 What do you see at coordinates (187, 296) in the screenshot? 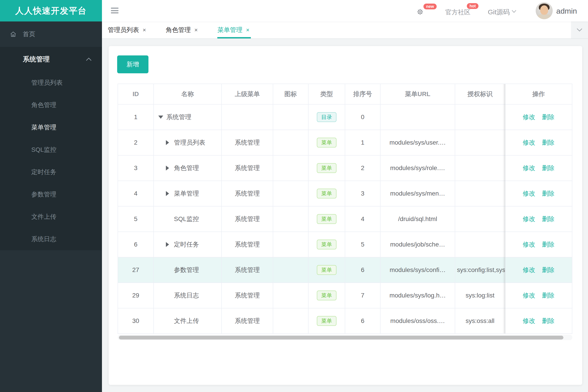
I see `cell-name: 系统日志` at bounding box center [187, 296].